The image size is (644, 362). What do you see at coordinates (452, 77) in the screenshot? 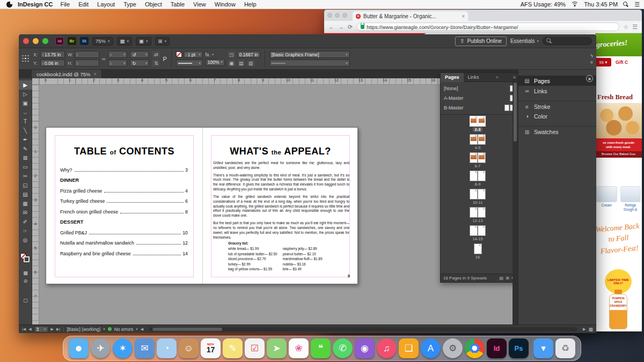
I see `tab-pages: Pages` at bounding box center [452, 77].